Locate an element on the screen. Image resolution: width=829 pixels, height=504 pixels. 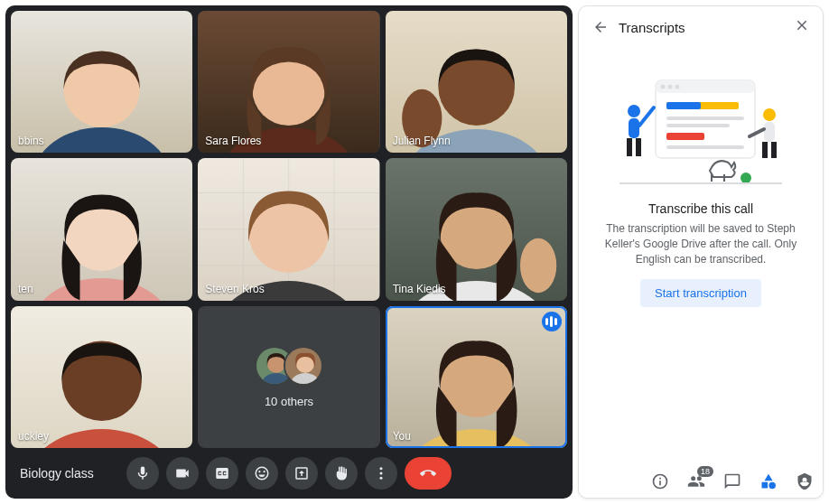
participant-name: uckley is located at coordinates (33, 436).